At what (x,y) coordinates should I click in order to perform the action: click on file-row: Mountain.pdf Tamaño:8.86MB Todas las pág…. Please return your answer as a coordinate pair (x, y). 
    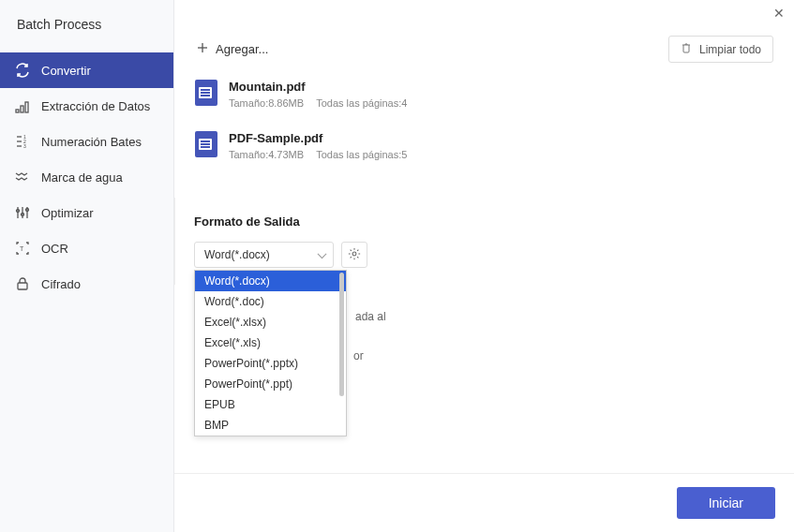
    Looking at the image, I should click on (484, 96).